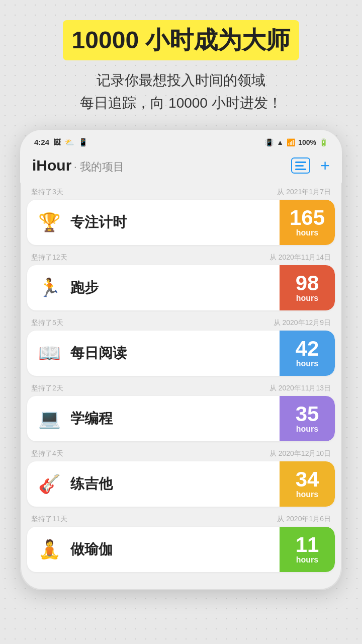 This screenshot has width=362, height=644. What do you see at coordinates (99, 167) in the screenshot?
I see `app-section: · 我的项目` at bounding box center [99, 167].